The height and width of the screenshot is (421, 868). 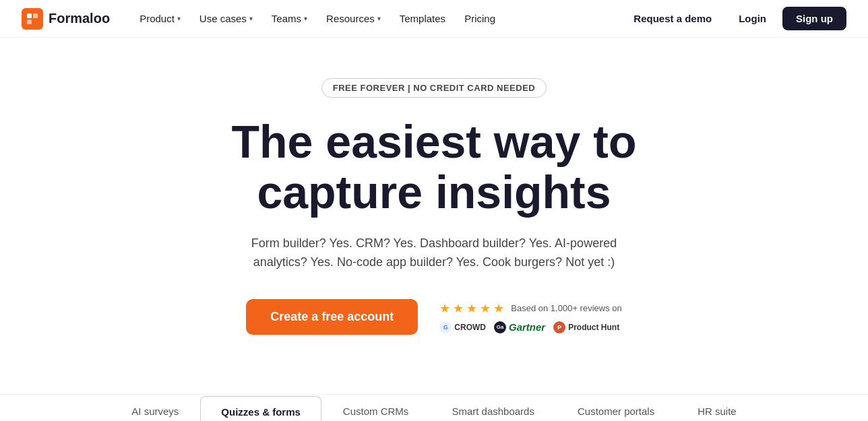 I want to click on reviews-text: Based on 1,000+ reviews on, so click(x=566, y=309).